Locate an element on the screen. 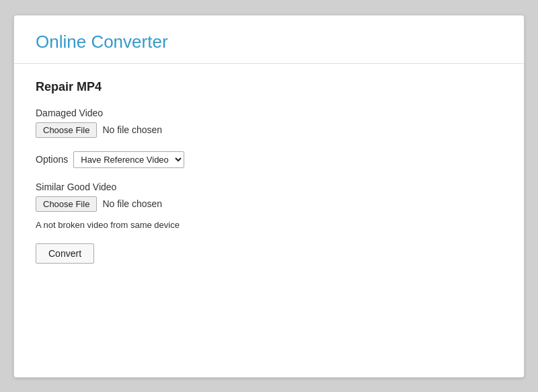 This screenshot has width=538, height=392. damaged-video-no-file-text: No file chosen is located at coordinates (132, 130).